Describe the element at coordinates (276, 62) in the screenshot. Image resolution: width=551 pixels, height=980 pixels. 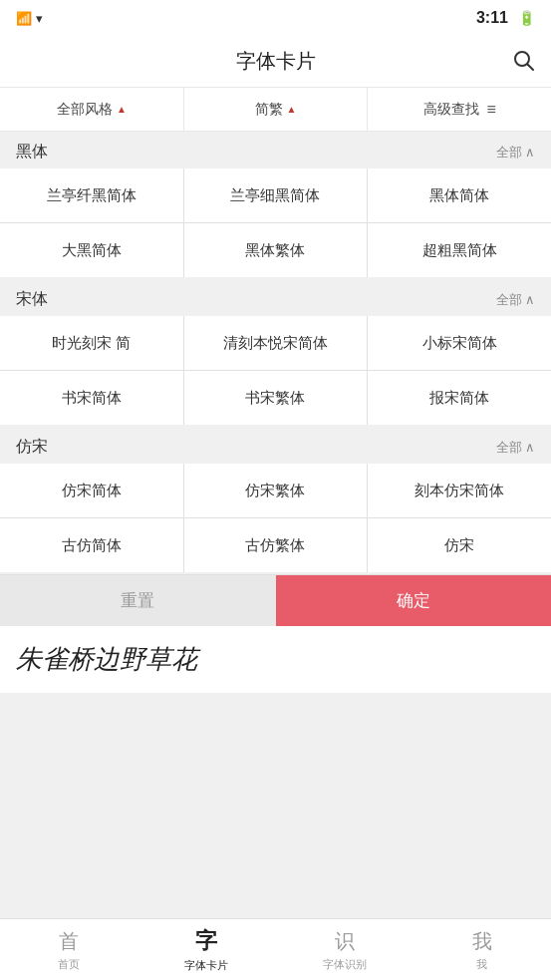
I see `page-title: 字体卡片` at that location.